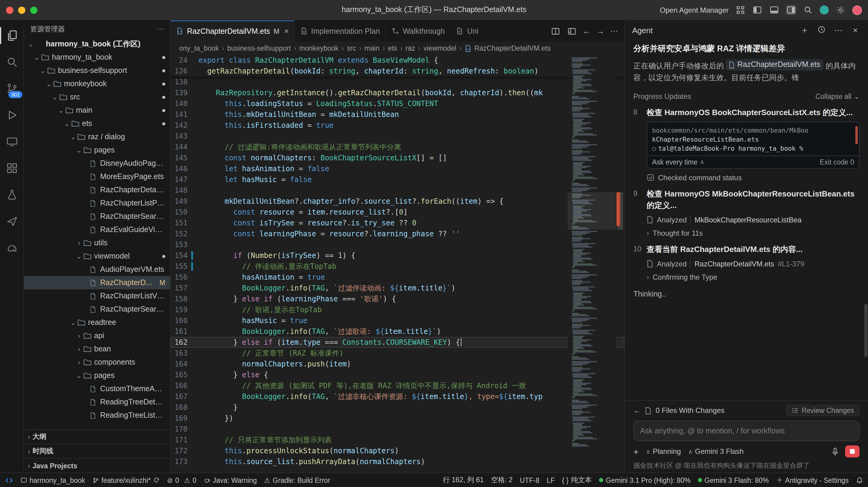  What do you see at coordinates (694, 10) in the screenshot?
I see `open-agent-manager-button: Open Agent Manager` at bounding box center [694, 10].